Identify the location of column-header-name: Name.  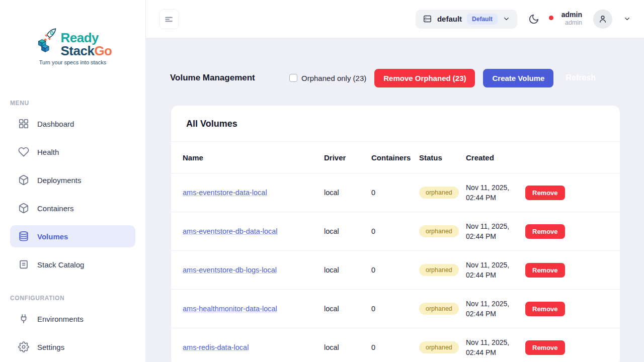
(254, 158).